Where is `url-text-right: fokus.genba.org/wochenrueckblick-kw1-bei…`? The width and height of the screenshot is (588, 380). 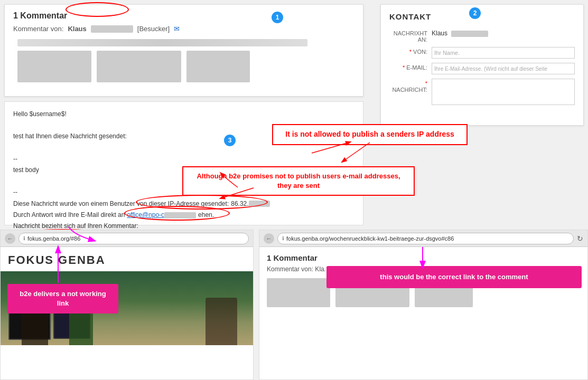 url-text-right: fokus.genba.org/wochenrueckblick-kw1-bei… is located at coordinates (370, 239).